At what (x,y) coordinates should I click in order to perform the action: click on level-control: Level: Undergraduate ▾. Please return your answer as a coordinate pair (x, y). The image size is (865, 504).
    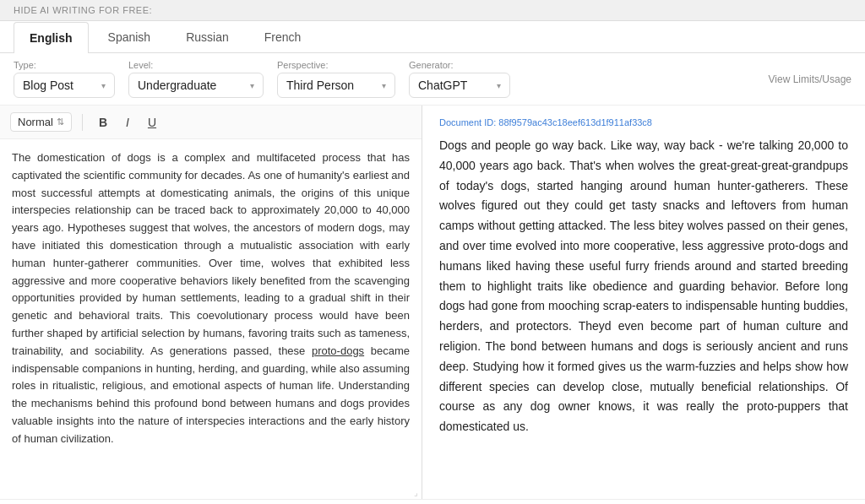
    Looking at the image, I should click on (196, 79).